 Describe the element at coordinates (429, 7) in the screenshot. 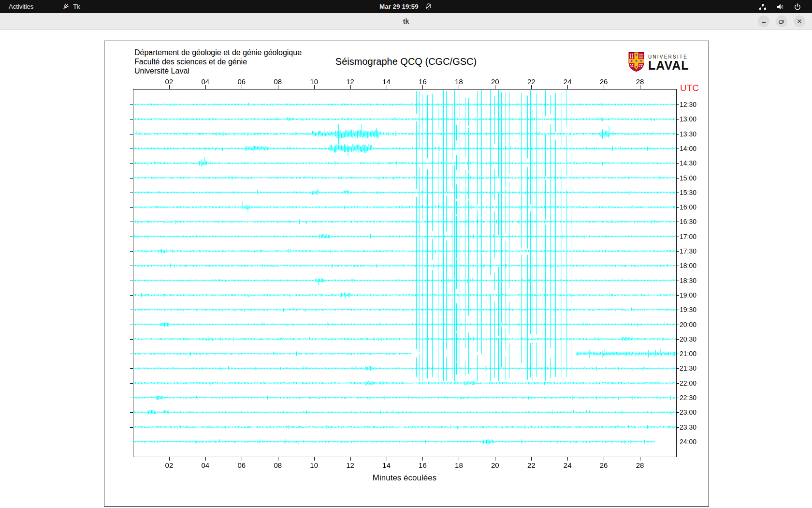

I see `notifications-muted-icon` at that location.